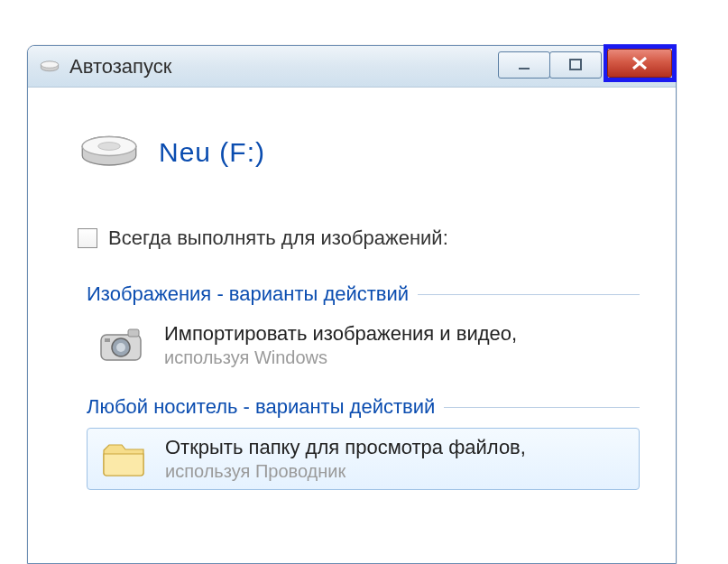  Describe the element at coordinates (576, 65) in the screenshot. I see `maximize-button` at that location.